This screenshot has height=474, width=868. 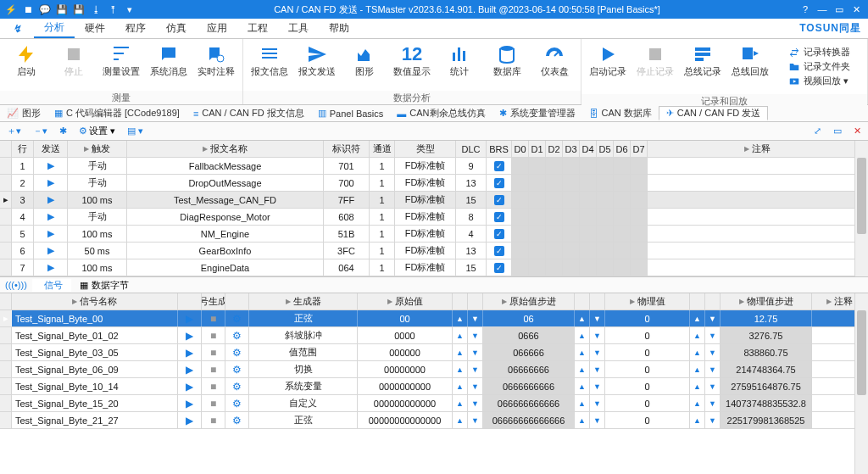 I want to click on g1-send-button: ▶, so click(x=51, y=251).